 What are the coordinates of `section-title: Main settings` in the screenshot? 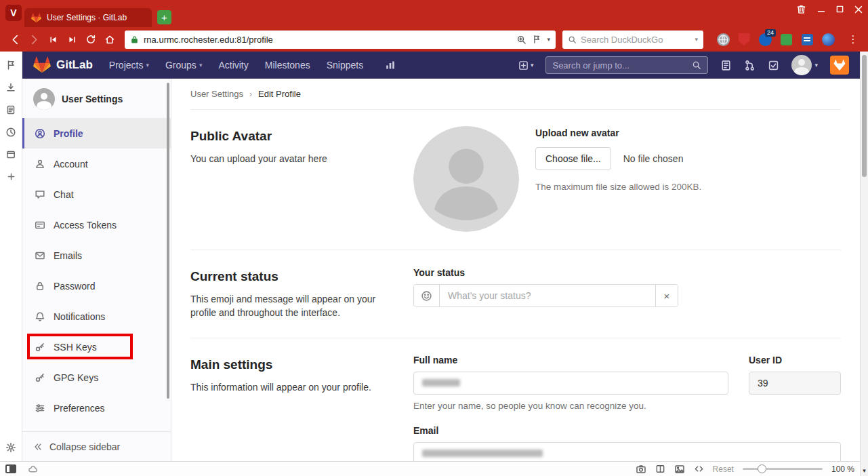 It's located at (290, 365).